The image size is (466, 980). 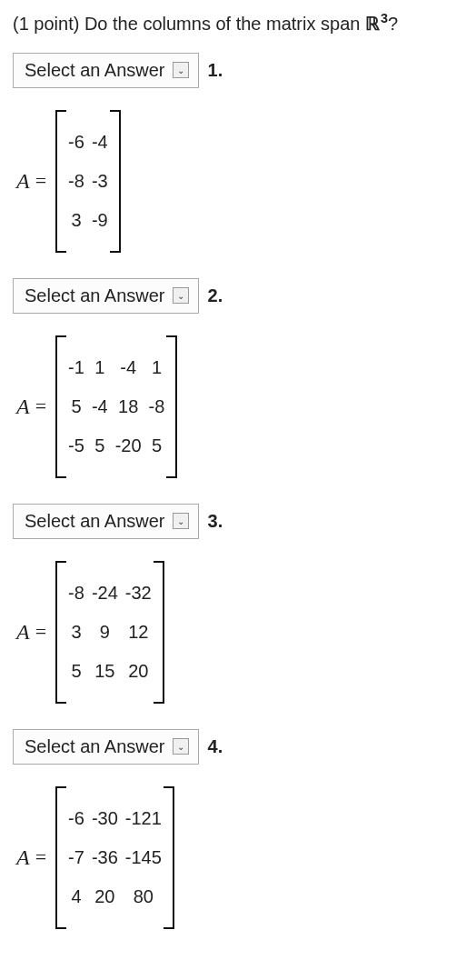 What do you see at coordinates (105, 671) in the screenshot?
I see `matrix-cell: 15` at bounding box center [105, 671].